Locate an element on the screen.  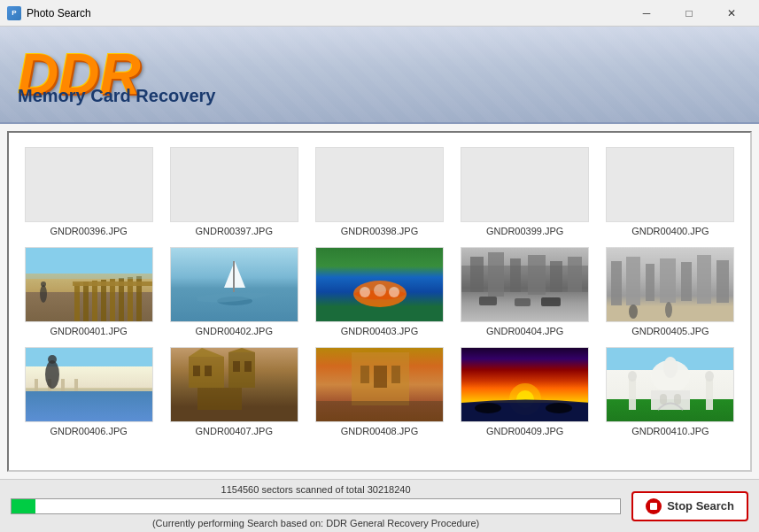
photo-label: GNDR00403.JPG is located at coordinates (379, 331).